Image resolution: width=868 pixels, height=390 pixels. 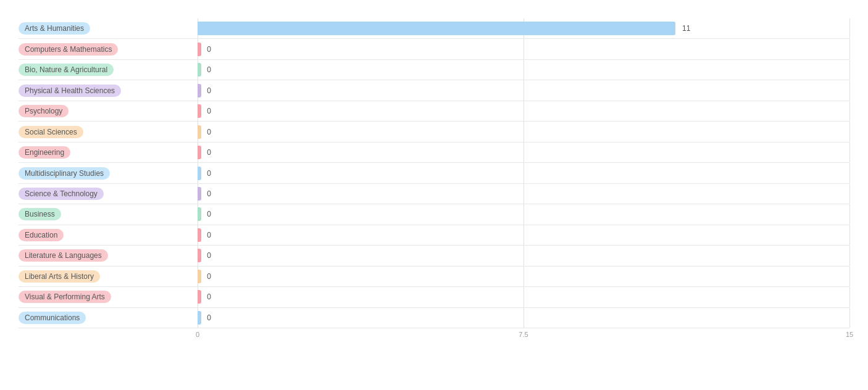 I want to click on bar-row: Business0, so click(x=434, y=215).